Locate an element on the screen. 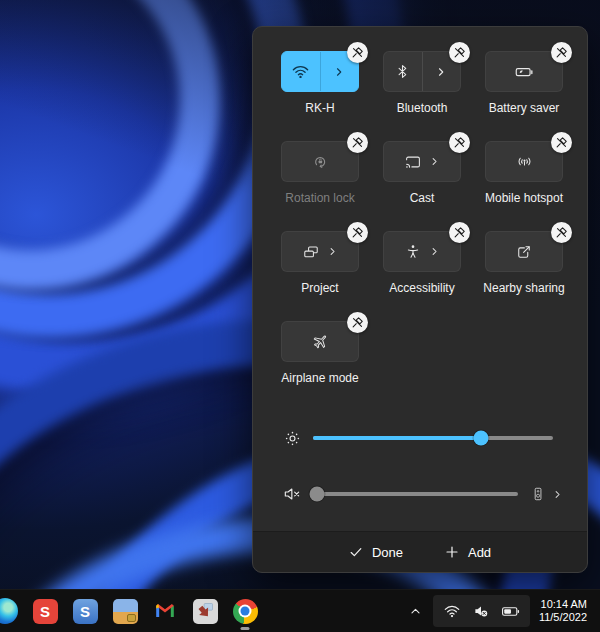  add-label: Add is located at coordinates (480, 552).